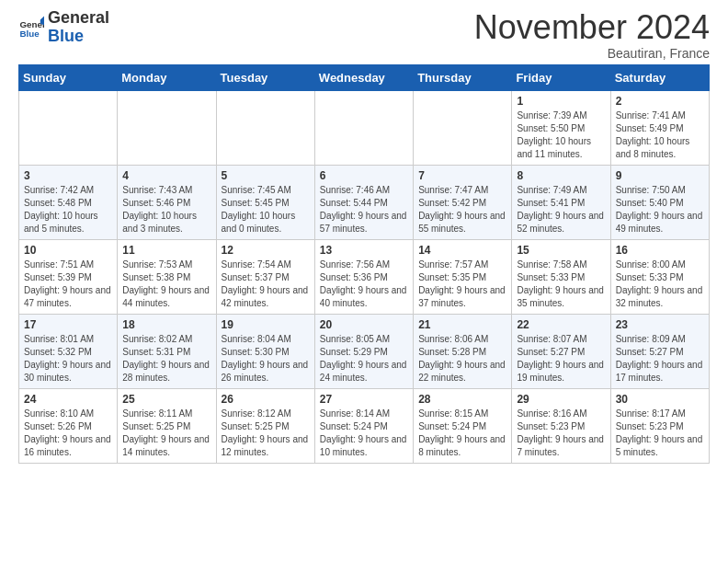 The width and height of the screenshot is (728, 563). I want to click on calendar-cell: 23Sunrise: 8:09 AM Sunset: 5:27 PM Dayli…, so click(660, 351).